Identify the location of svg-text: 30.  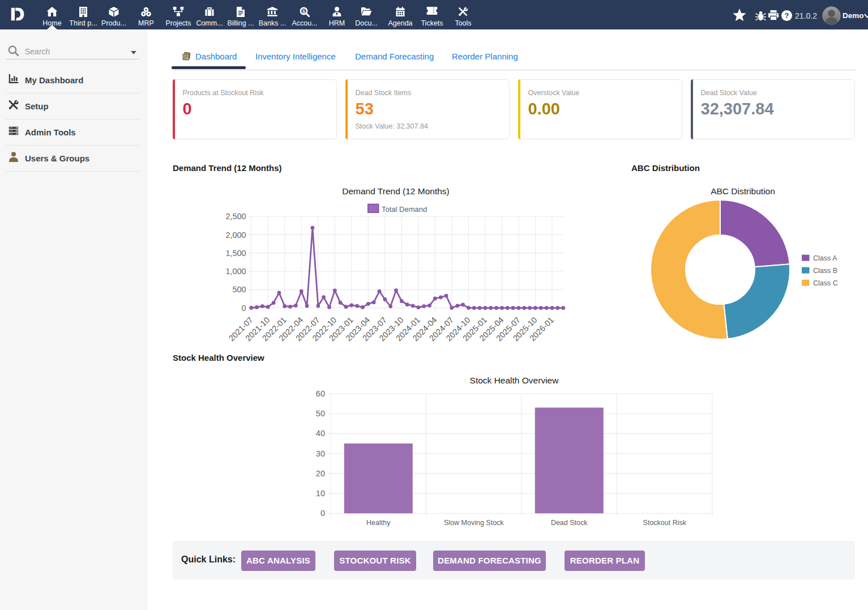
(320, 454).